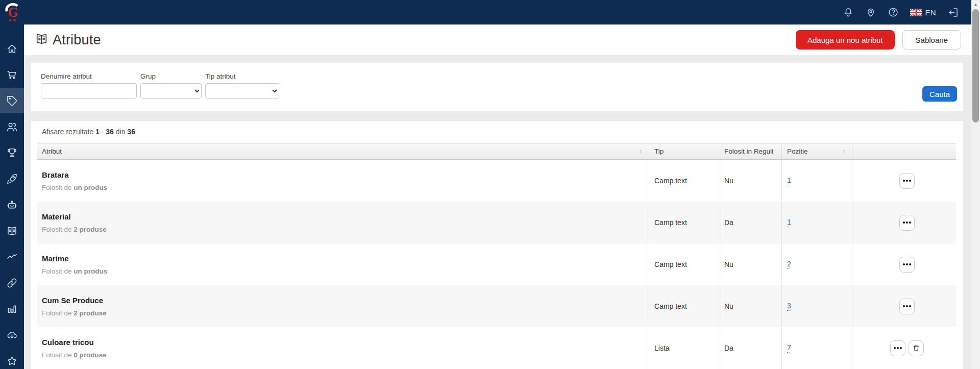 This screenshot has height=369, width=980. Describe the element at coordinates (343, 151) in the screenshot. I see `column-header-attribute: Atribut ↑` at that location.